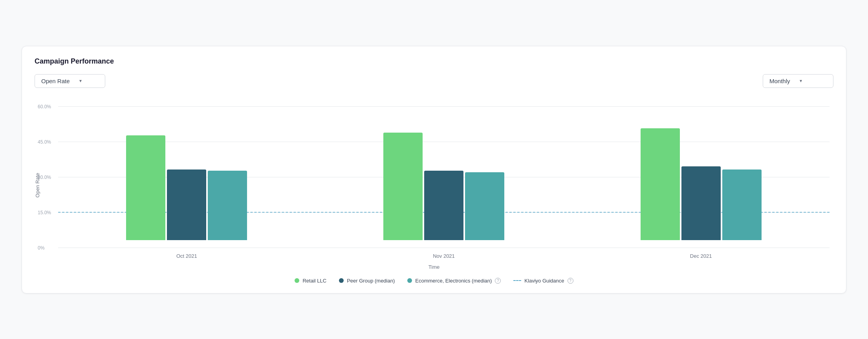 The width and height of the screenshot is (868, 339). What do you see at coordinates (544, 281) in the screenshot?
I see `legend-label: Klaviyo Guidance` at bounding box center [544, 281].